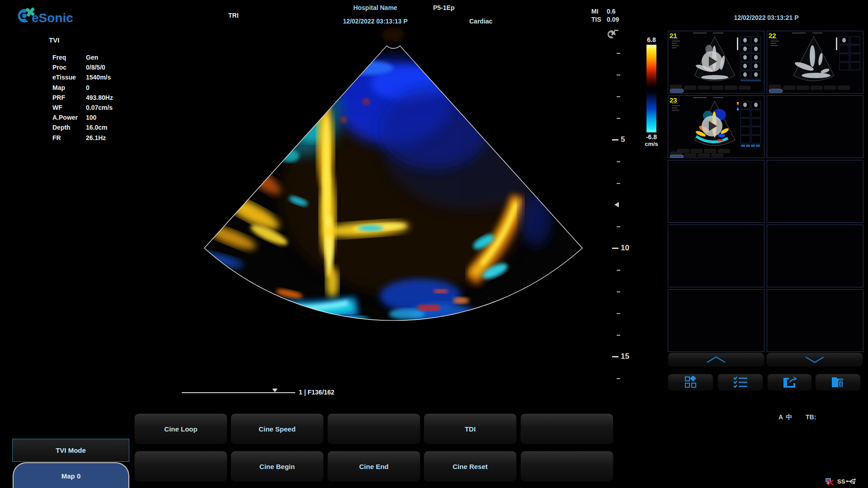 The height and width of the screenshot is (488, 868). What do you see at coordinates (54, 40) in the screenshot?
I see `imaging-mode-label: TVI` at bounding box center [54, 40].